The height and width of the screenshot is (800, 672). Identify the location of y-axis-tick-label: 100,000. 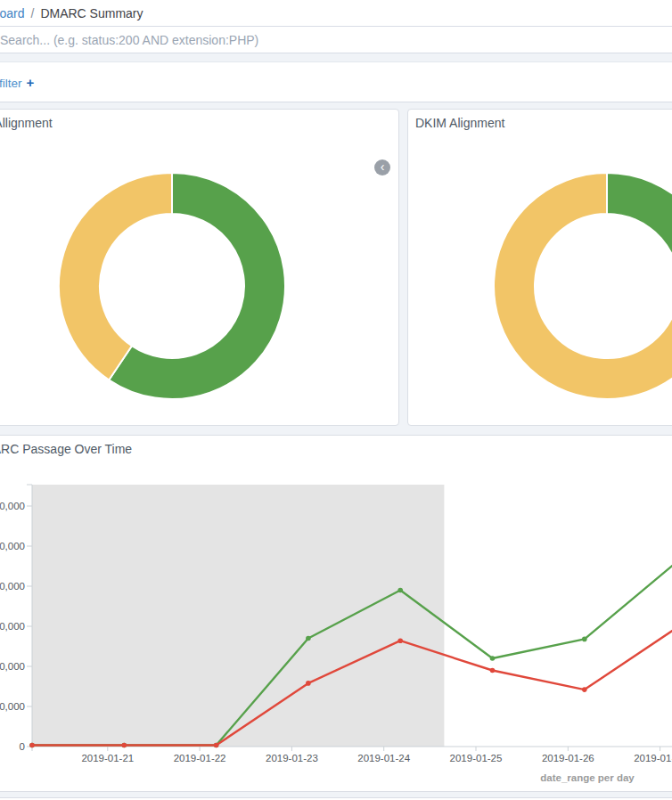
(12, 666).